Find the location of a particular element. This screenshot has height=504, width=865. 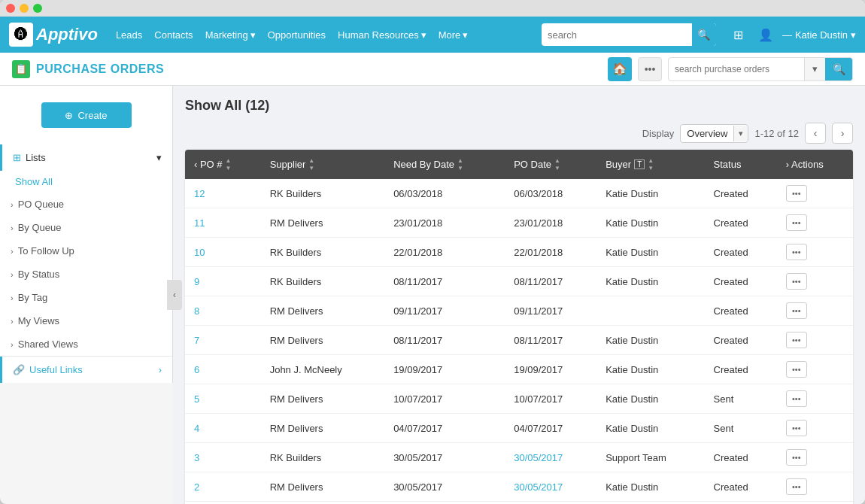

po-number-link: 12 is located at coordinates (199, 194).